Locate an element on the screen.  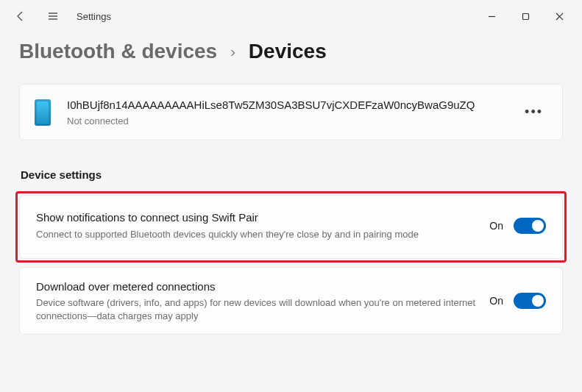
app-title: Settings is located at coordinates (94, 16).